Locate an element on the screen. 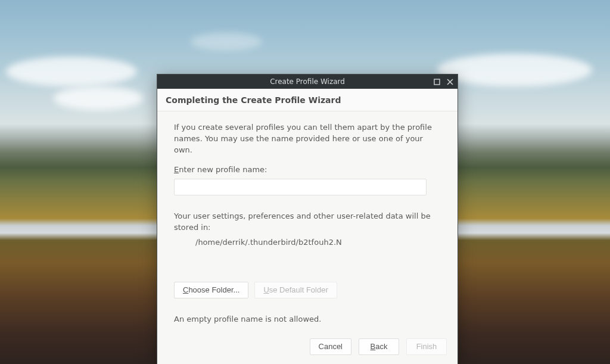 The image size is (610, 364). profile-name-input is located at coordinates (300, 187).